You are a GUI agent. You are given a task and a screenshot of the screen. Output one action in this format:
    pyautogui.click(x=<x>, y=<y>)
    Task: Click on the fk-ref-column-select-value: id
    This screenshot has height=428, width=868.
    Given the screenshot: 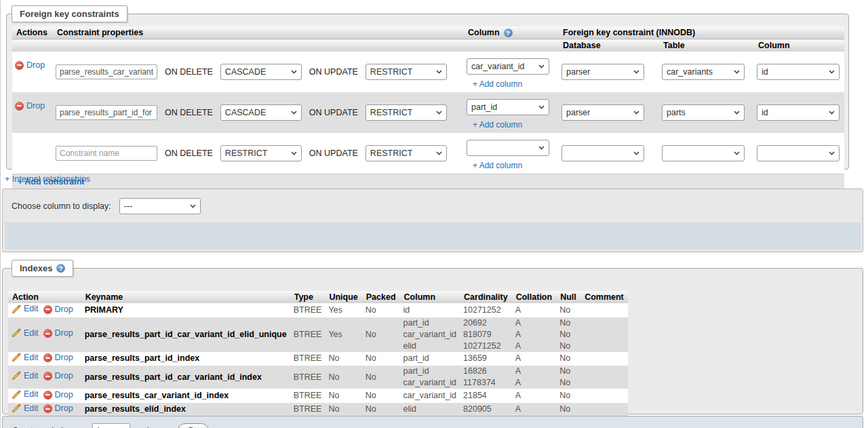 What is the action you would take?
    pyautogui.click(x=765, y=113)
    